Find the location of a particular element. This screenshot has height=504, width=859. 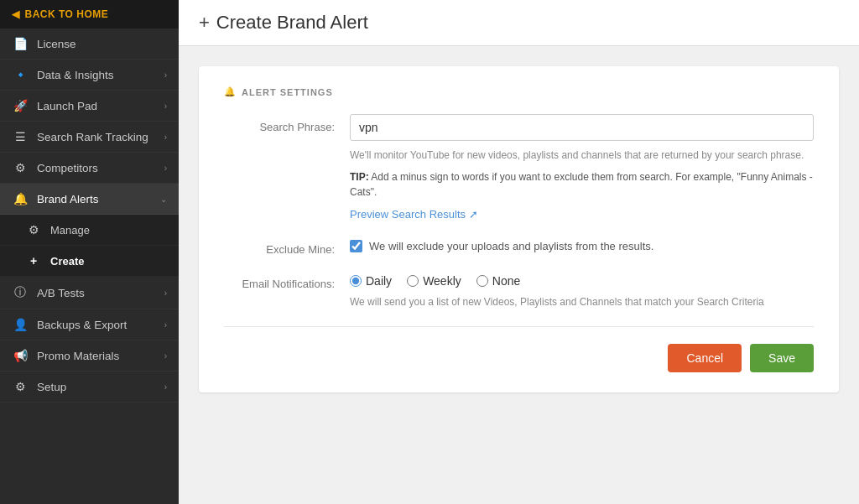

email-notifications-row: Email Notifications: Daily Weekly is located at coordinates (518, 290).